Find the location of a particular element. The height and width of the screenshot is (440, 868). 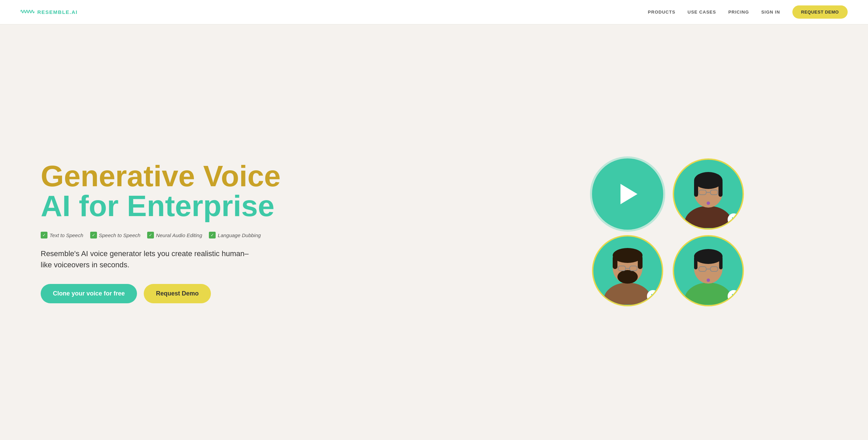

hero-visual is located at coordinates (670, 232).